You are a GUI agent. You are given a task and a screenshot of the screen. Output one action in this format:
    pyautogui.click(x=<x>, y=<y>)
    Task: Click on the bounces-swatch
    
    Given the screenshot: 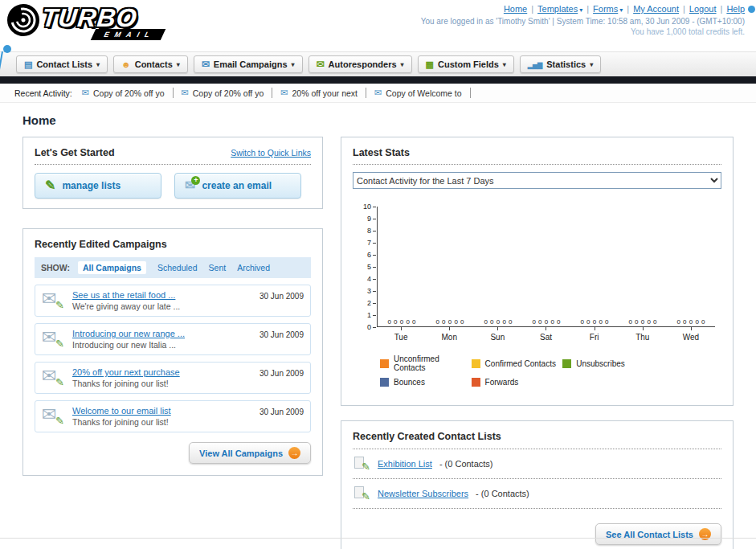 What is the action you would take?
    pyautogui.click(x=384, y=383)
    